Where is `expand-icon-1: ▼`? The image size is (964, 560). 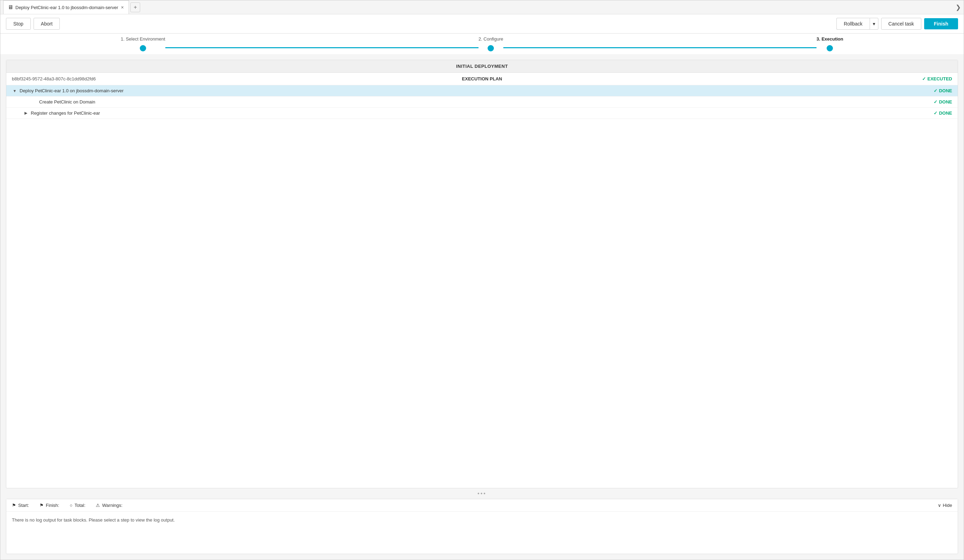 expand-icon-1: ▼ is located at coordinates (15, 91).